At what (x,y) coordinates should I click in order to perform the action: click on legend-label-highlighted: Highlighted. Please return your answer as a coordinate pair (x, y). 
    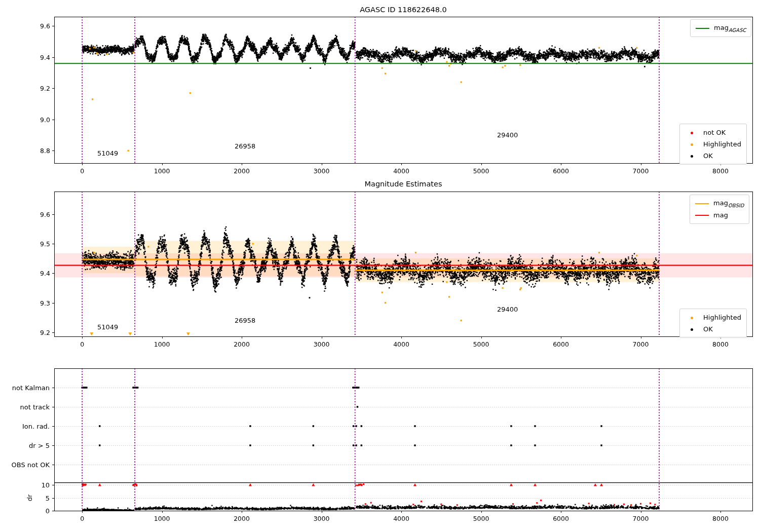
    Looking at the image, I should click on (723, 144).